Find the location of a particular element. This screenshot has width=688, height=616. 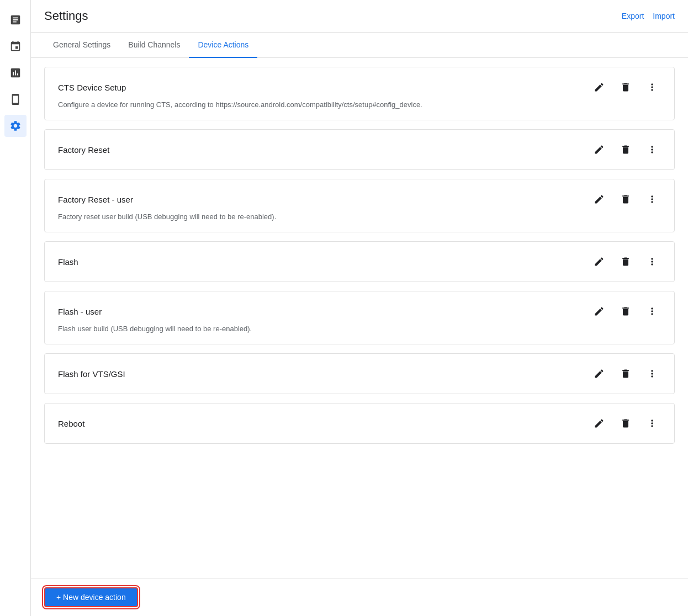

action-card: Flash is located at coordinates (359, 262).